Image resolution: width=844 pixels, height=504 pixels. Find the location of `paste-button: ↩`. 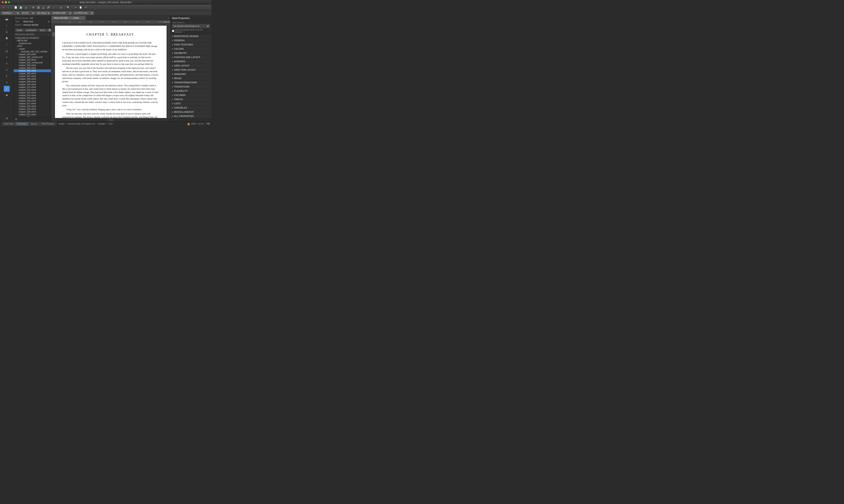

paste-button: ↩ is located at coordinates (86, 7).